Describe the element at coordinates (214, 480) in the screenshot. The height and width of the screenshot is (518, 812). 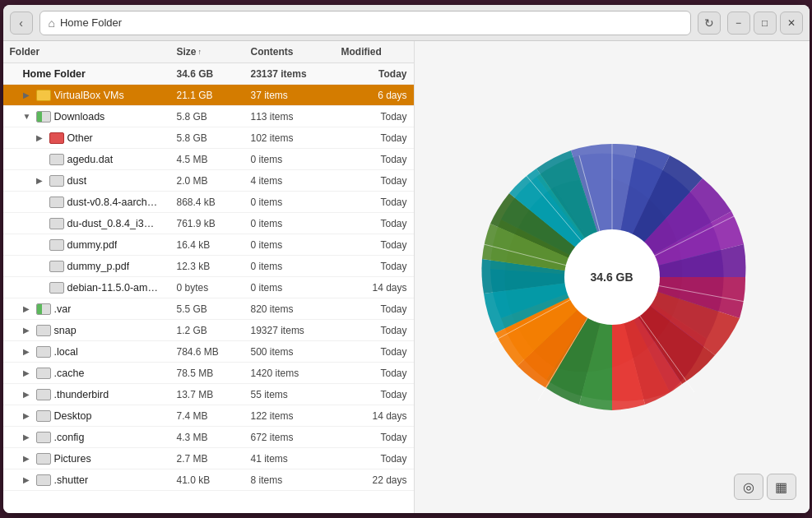
I see `size-value: 41.0 kB` at that location.